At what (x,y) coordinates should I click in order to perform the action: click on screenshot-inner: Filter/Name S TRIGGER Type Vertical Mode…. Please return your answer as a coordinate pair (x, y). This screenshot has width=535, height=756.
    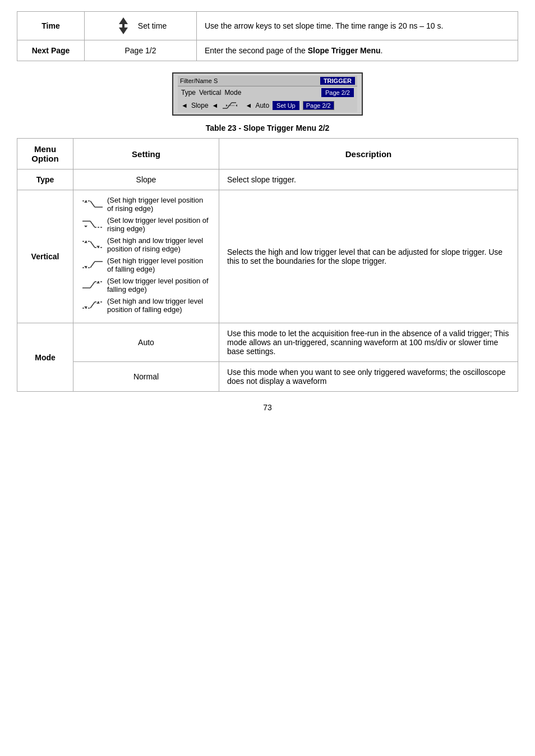
    Looking at the image, I should click on (268, 94).